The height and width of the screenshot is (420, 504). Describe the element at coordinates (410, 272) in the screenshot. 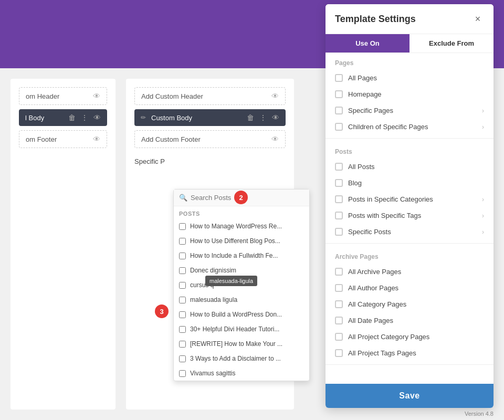

I see `option-all-archive-pages: All Archive Pages` at that location.